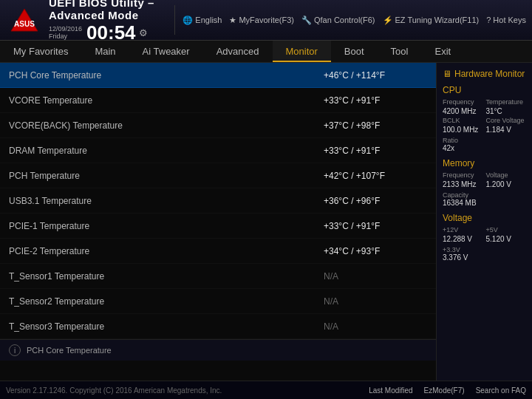  What do you see at coordinates (218, 327) in the screenshot?
I see `table-row: T_Sensor3 TemperatureN/A` at bounding box center [218, 327].